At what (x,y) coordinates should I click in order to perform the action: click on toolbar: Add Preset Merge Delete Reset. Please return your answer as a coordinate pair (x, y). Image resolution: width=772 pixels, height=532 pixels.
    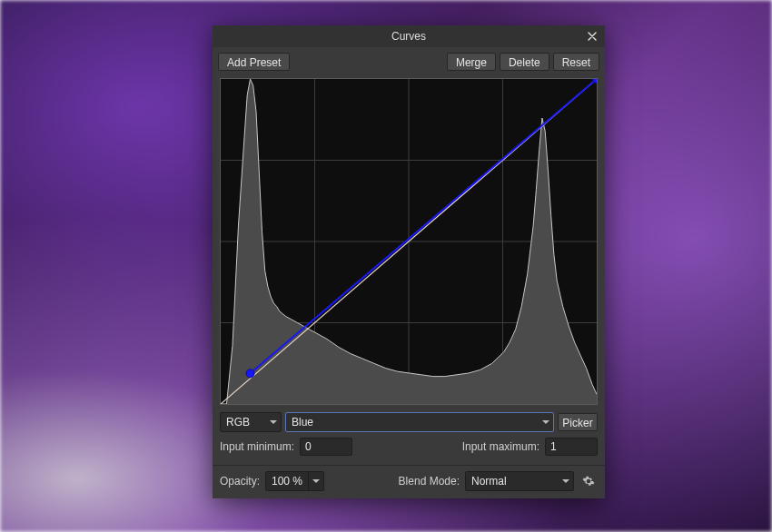
    Looking at the image, I should click on (409, 61).